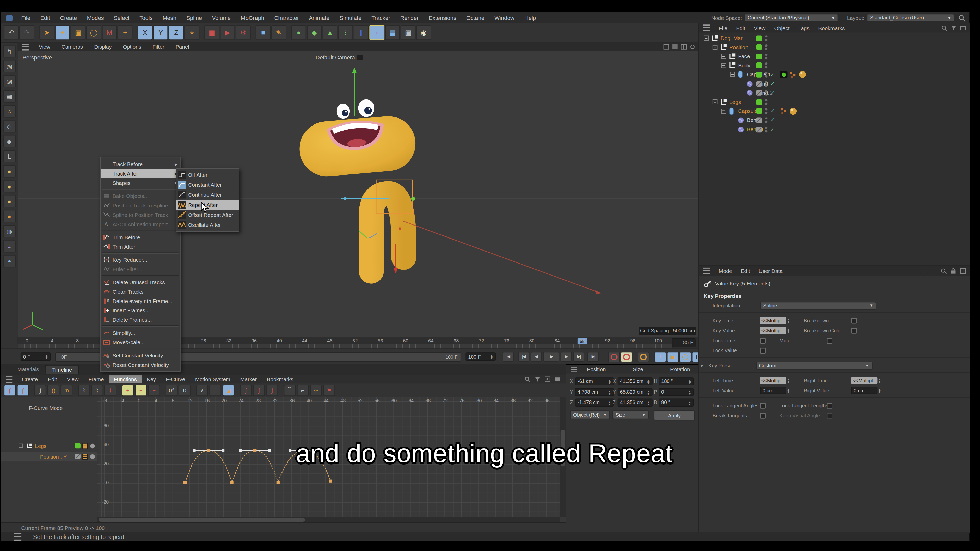 This screenshot has height=551, width=980. Describe the element at coordinates (53, 390) in the screenshot. I see `ds-parens-icon: ()` at that location.